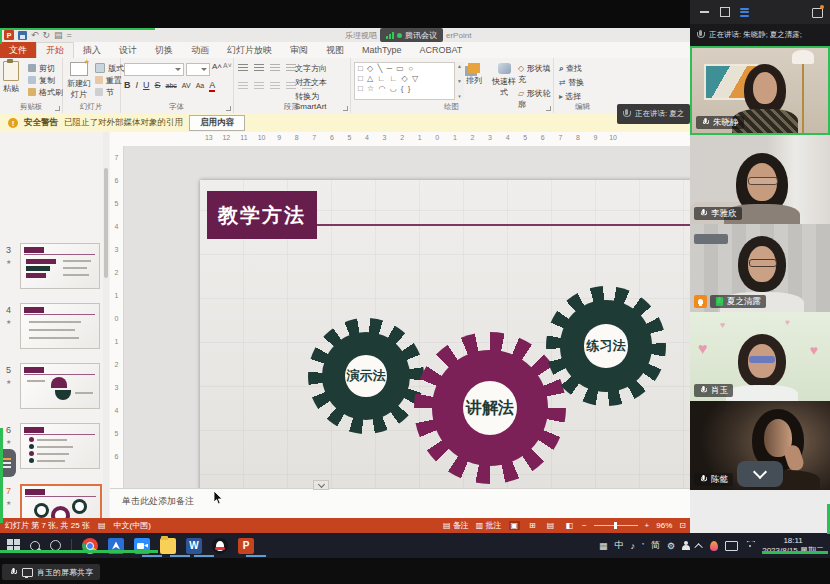 The image size is (830, 584). What do you see at coordinates (760, 90) in the screenshot?
I see `participant-video-1: 朱晓静` at bounding box center [760, 90].